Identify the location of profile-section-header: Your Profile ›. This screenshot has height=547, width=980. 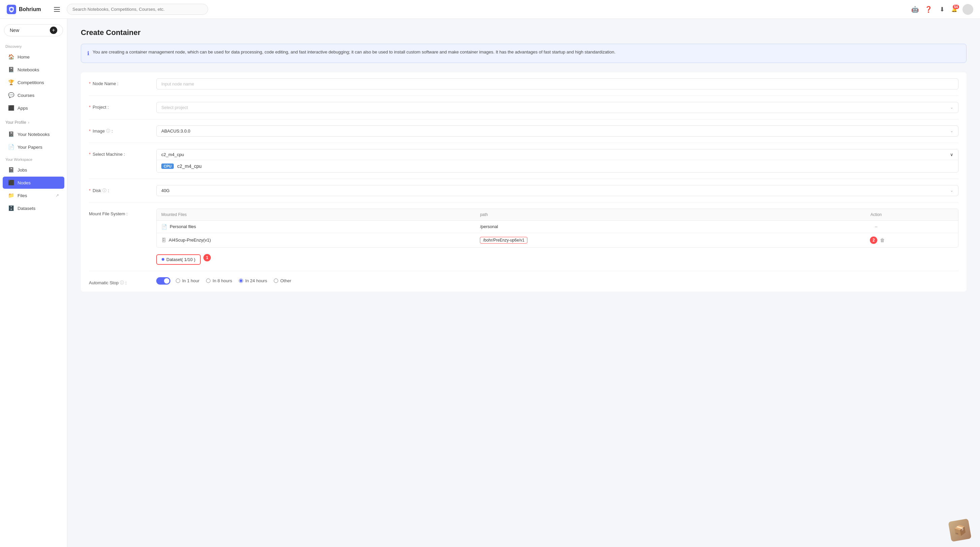
(33, 122).